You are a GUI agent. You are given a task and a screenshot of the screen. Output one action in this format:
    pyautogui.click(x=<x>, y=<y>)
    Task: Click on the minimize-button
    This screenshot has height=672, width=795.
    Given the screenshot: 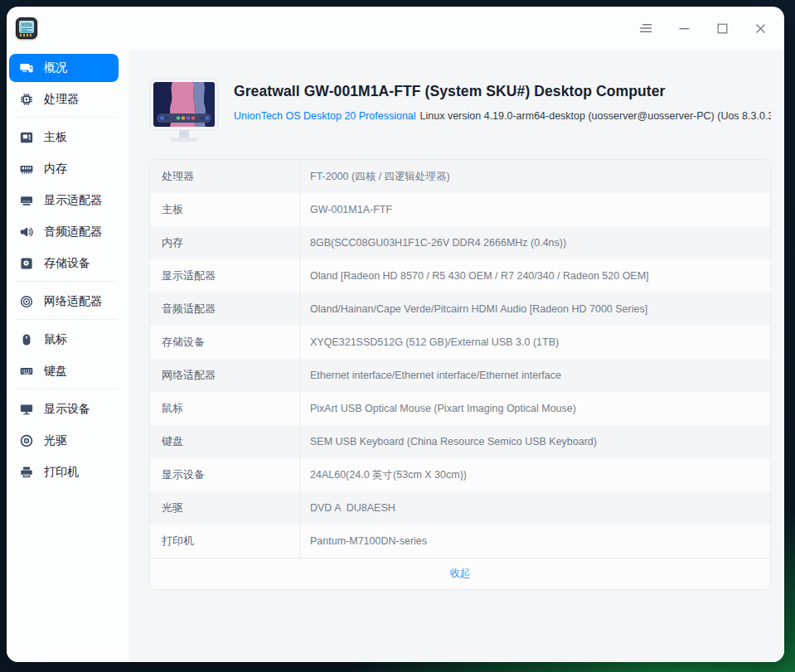 What is the action you would take?
    pyautogui.click(x=684, y=28)
    